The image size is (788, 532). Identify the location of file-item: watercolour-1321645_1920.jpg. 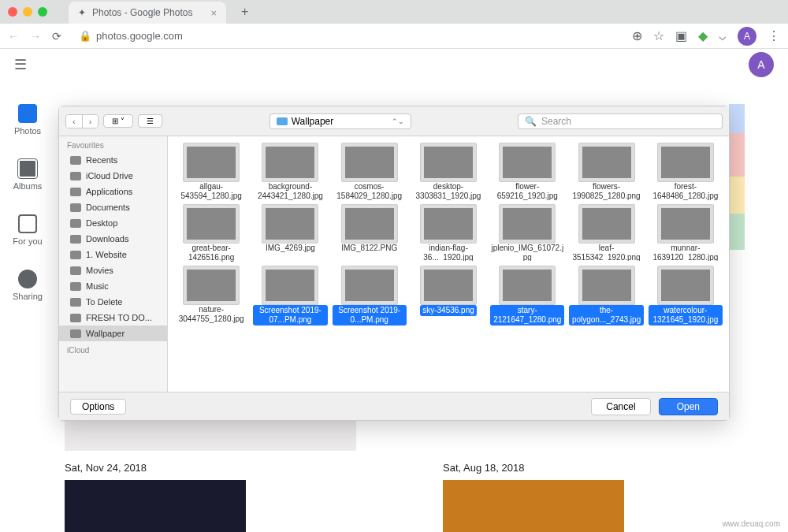
(686, 296).